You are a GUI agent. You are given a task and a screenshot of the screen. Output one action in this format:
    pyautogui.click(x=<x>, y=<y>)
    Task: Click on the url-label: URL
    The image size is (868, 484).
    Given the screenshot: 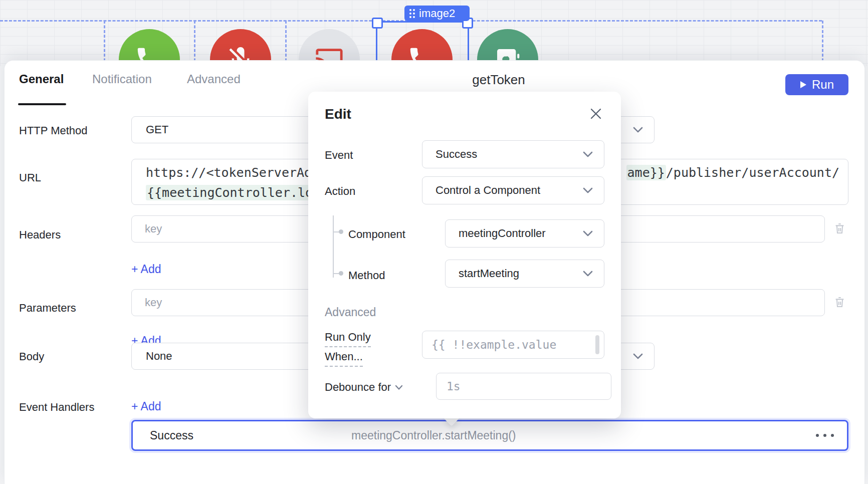 What is the action you would take?
    pyautogui.click(x=30, y=178)
    